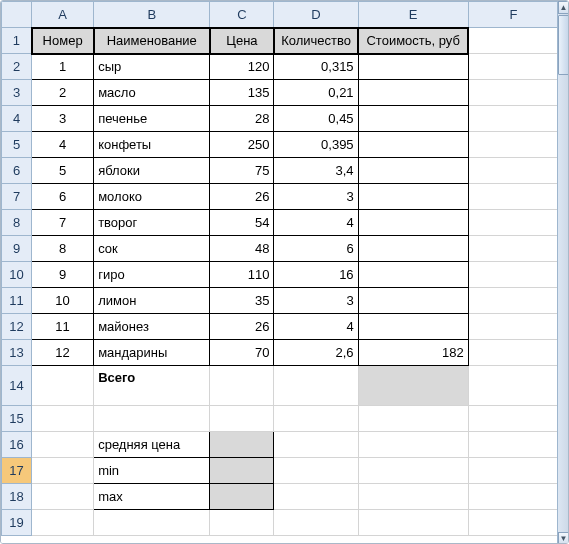  I want to click on row-header: 7, so click(17, 197).